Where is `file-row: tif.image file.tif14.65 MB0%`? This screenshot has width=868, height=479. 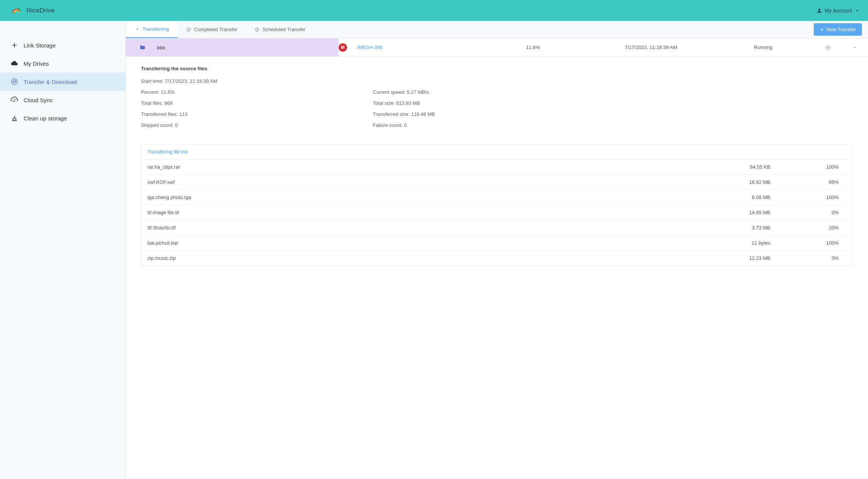
file-row: tif.image file.tif14.65 MB0% is located at coordinates (497, 213).